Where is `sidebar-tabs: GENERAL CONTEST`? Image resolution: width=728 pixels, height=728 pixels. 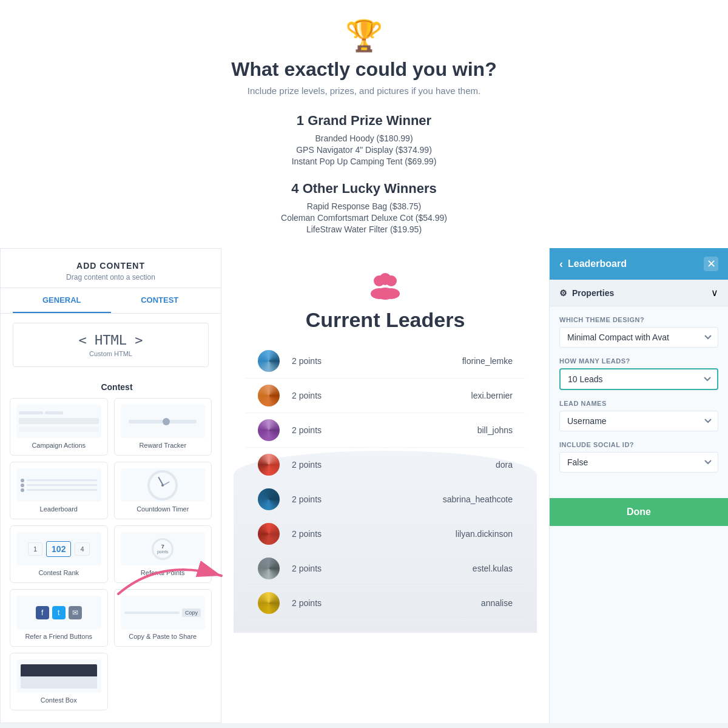 sidebar-tabs: GENERAL CONTEST is located at coordinates (110, 301).